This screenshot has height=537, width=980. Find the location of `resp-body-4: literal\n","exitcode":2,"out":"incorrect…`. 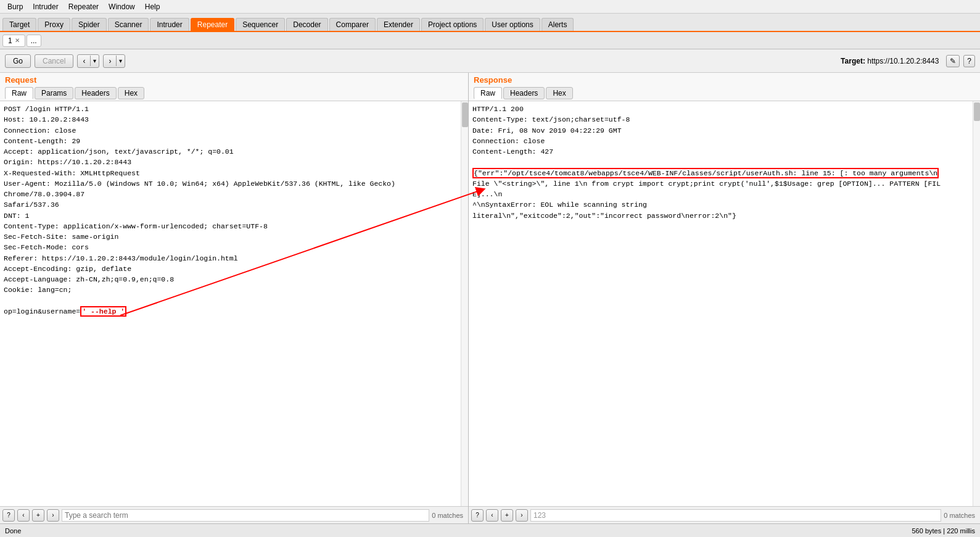

resp-body-4: literal\n","exitcode":2,"out":"incorrect… is located at coordinates (722, 216).